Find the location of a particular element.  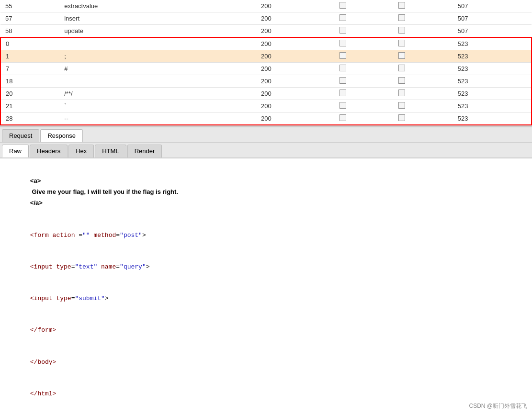

cell-id: 55 is located at coordinates (30, 6).